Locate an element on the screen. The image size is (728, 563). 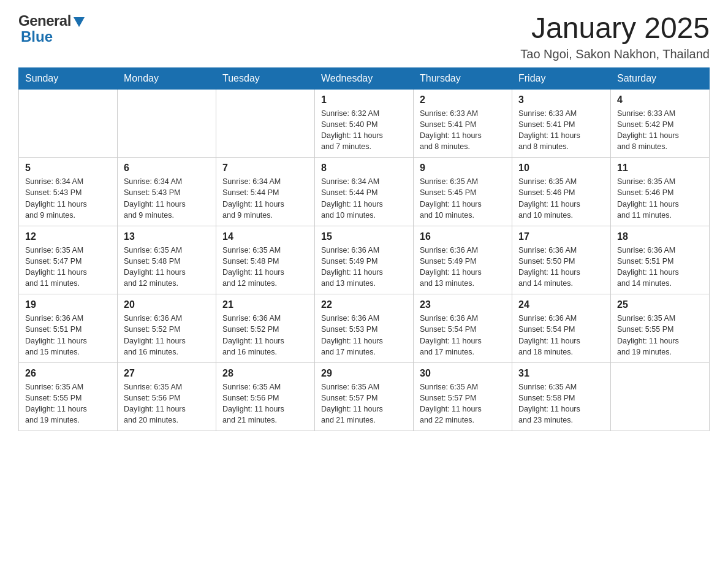
day-number: 26 is located at coordinates (68, 373).